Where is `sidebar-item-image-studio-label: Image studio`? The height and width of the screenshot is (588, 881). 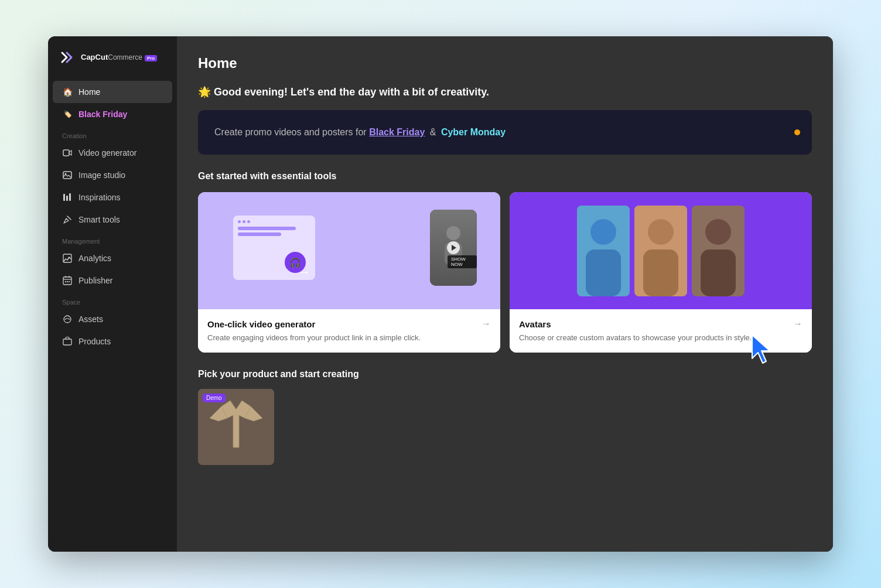
sidebar-item-image-studio-label: Image studio is located at coordinates (102, 175).